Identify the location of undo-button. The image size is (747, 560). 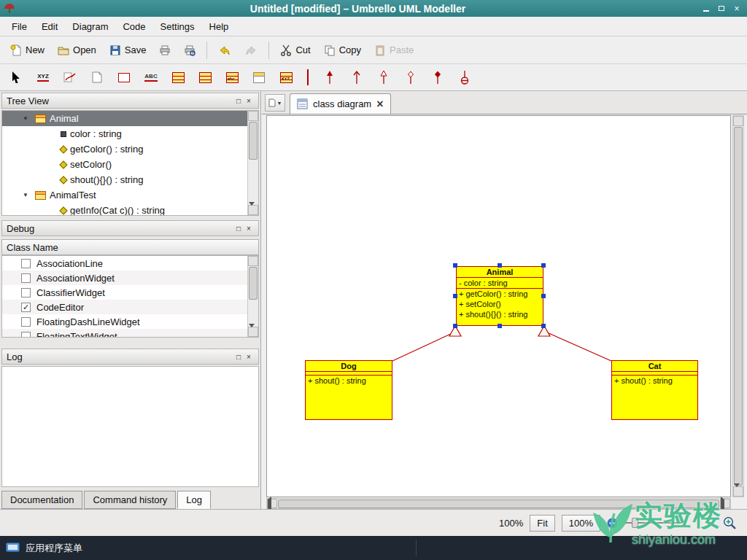
(225, 50).